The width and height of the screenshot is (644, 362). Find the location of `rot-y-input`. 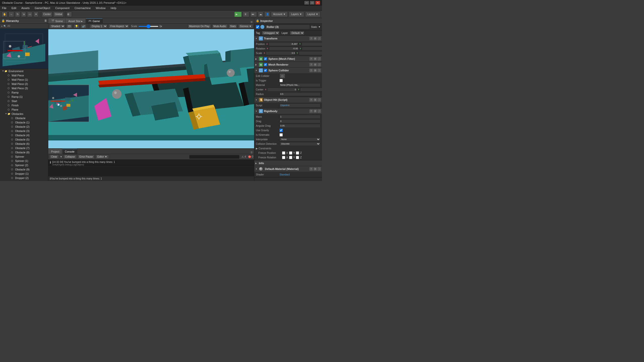

rot-y-input is located at coordinates (312, 49).